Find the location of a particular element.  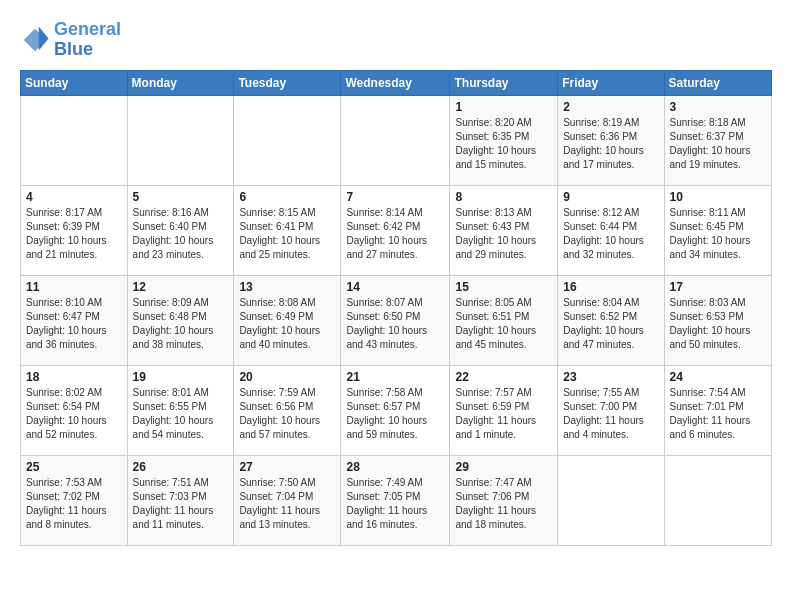

weekday-header-tuesday: Tuesday is located at coordinates (288, 82).